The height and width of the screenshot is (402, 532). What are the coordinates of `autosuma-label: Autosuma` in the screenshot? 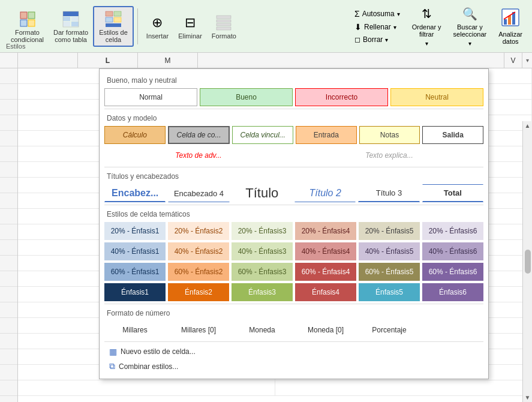 It's located at (378, 14).